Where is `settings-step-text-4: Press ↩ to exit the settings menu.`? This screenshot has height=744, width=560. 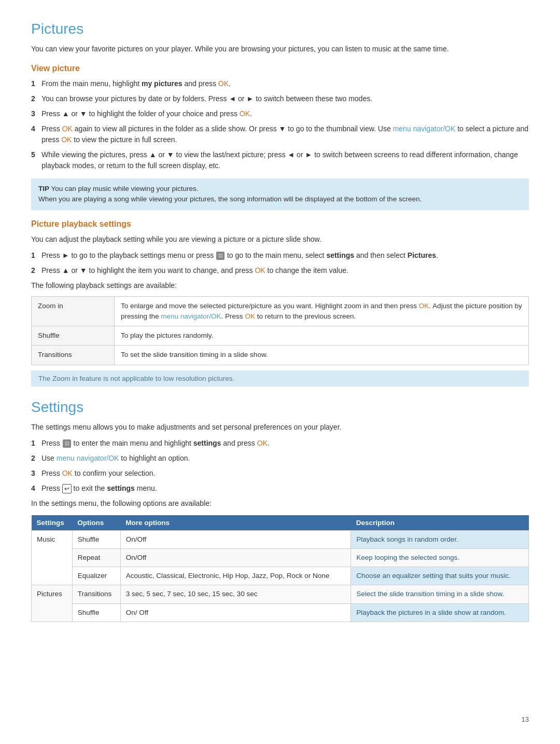
settings-step-text-4: Press ↩ to exit the settings menu. is located at coordinates (285, 489).